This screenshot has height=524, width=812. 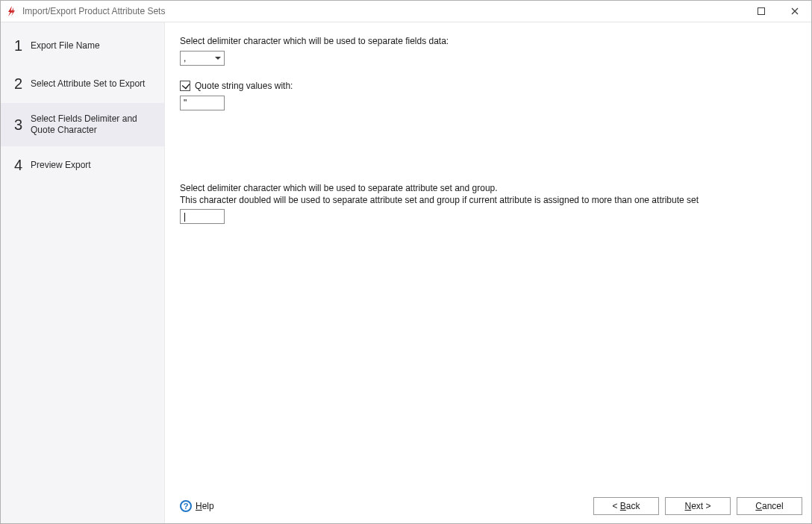 What do you see at coordinates (22, 84) in the screenshot?
I see `step-number: 2` at bounding box center [22, 84].